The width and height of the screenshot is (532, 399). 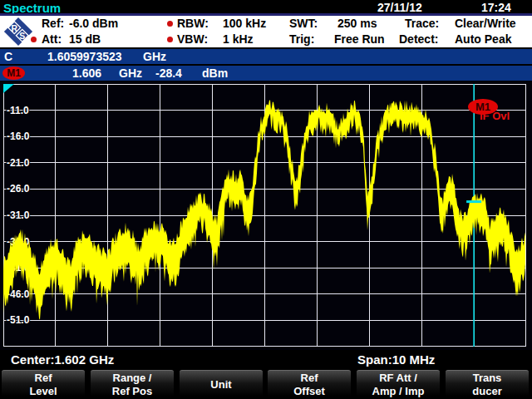 I want to click on softkey-ref-level: RefLevel, so click(x=43, y=384).